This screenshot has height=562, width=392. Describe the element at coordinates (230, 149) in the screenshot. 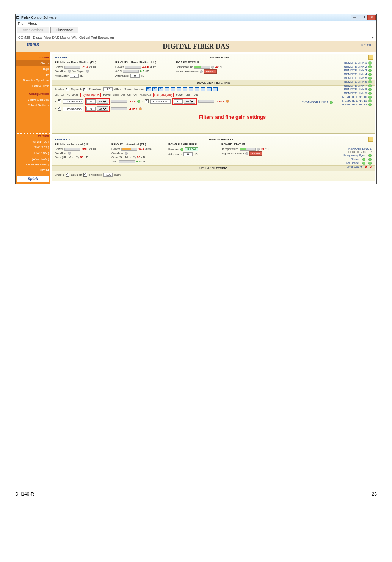

I see `temperature-label: Temperature` at that location.